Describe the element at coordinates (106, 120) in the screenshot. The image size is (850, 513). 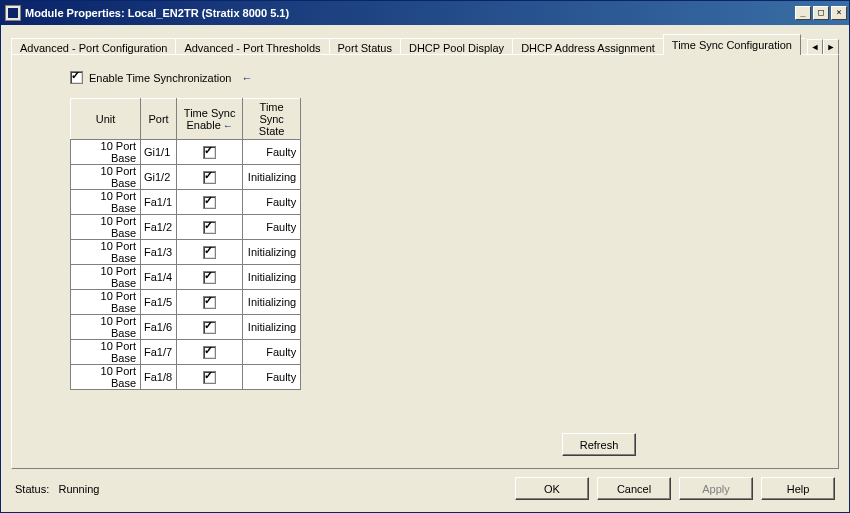
I see `col-header-unit: Unit` at that location.